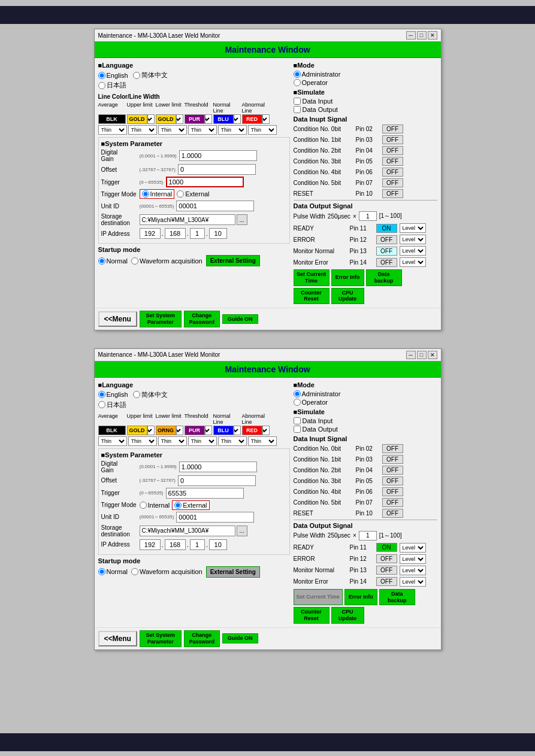 The height and width of the screenshot is (756, 535). What do you see at coordinates (113, 75) in the screenshot?
I see `english-radio: English` at bounding box center [113, 75].